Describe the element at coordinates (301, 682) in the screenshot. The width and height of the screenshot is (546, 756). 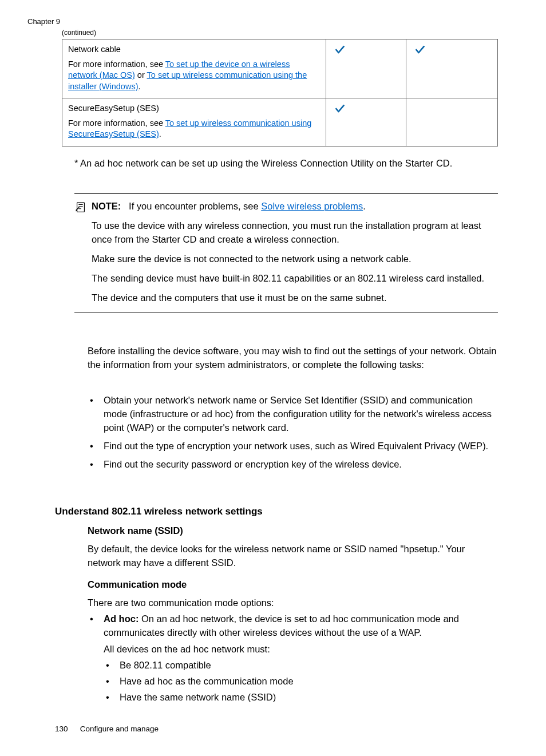
I see `list-item: Have ad hoc as the communication mode` at that location.